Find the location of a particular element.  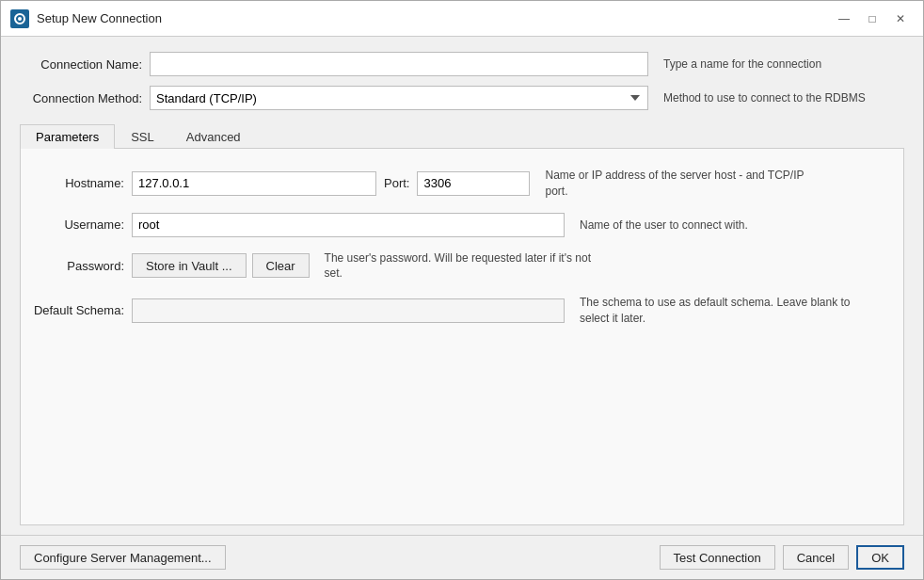

maximize-button: □ is located at coordinates (872, 19).